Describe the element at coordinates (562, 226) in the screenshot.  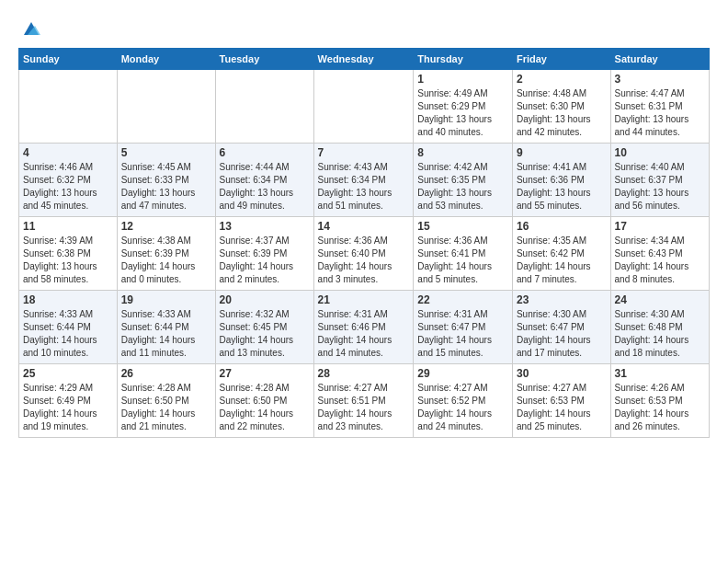
I see `day-number: 16` at that location.